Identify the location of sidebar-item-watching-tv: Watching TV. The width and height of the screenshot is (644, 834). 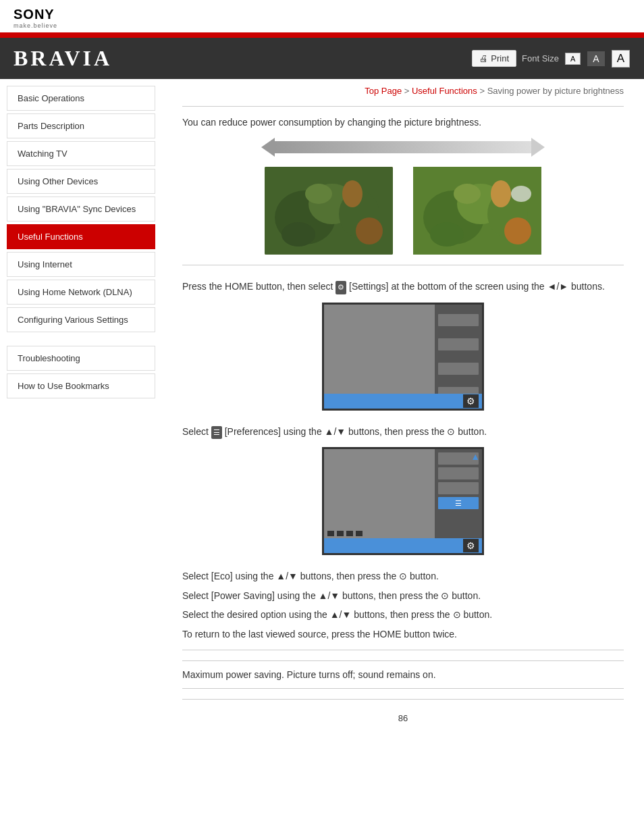
(81, 154).